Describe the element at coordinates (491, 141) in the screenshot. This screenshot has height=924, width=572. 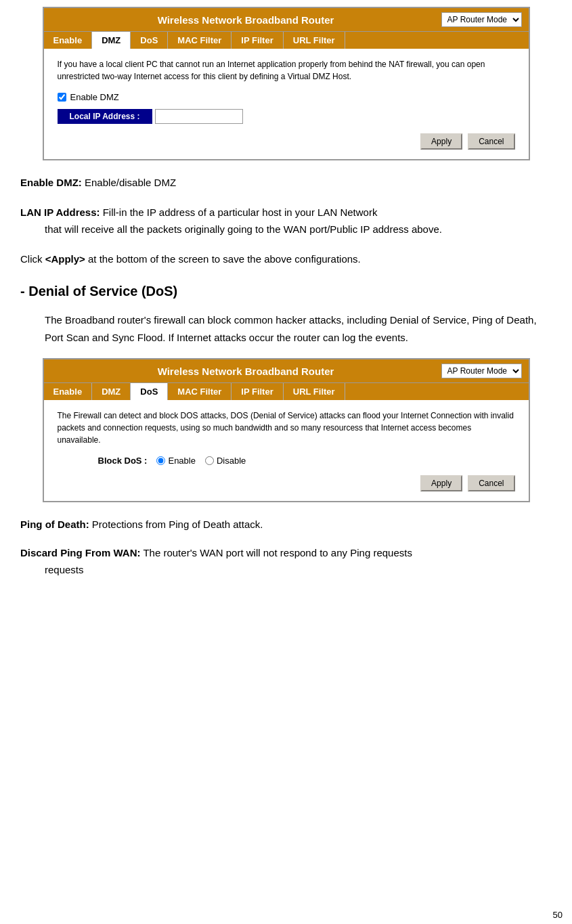
I see `dmz-cancel-button: Cancel` at that location.